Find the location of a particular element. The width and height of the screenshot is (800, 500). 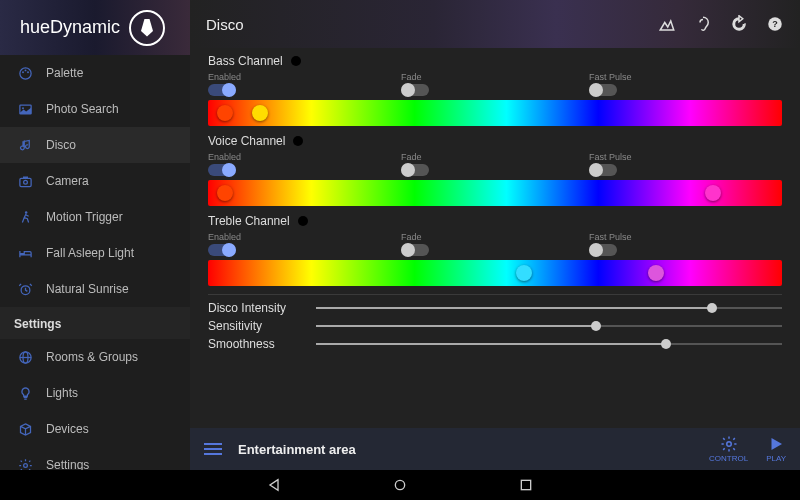

entertainment-area-label: Entertainment area is located at coordinates (464, 450).